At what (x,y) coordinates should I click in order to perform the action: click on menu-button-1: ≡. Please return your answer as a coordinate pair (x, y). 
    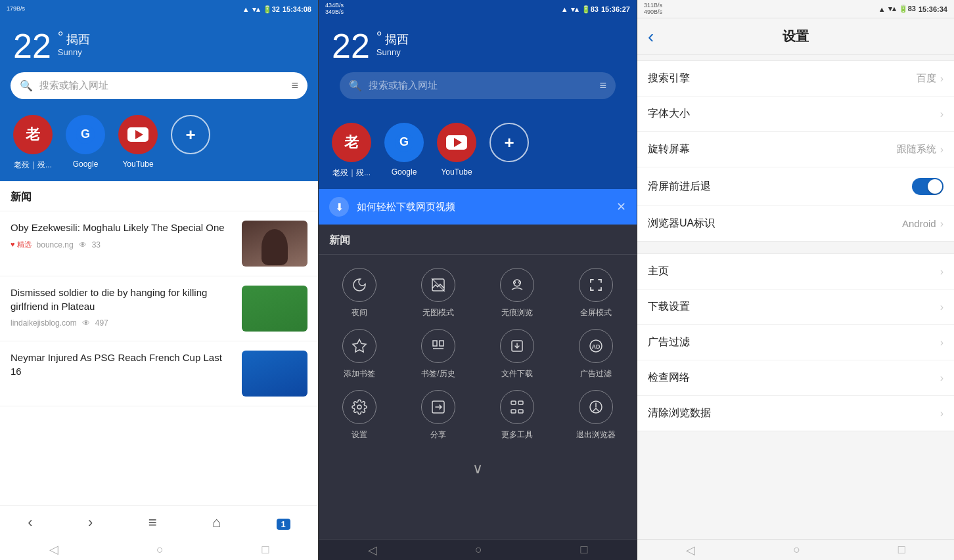
    Looking at the image, I should click on (152, 523).